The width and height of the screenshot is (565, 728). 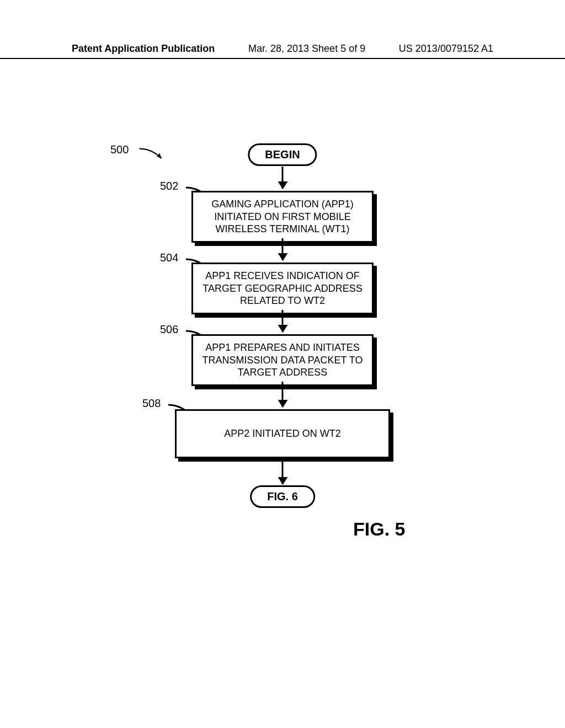 I want to click on box-508-text: APP2 INITIATED ON WT2, so click(x=282, y=433).